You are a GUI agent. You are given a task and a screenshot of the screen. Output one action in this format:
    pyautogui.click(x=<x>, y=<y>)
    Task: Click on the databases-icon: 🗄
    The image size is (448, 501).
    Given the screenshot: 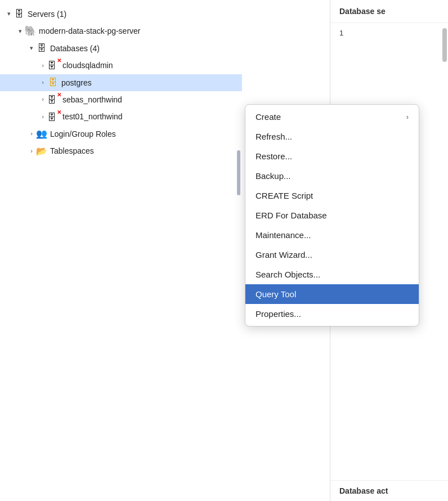 What is the action you would take?
    pyautogui.click(x=42, y=48)
    